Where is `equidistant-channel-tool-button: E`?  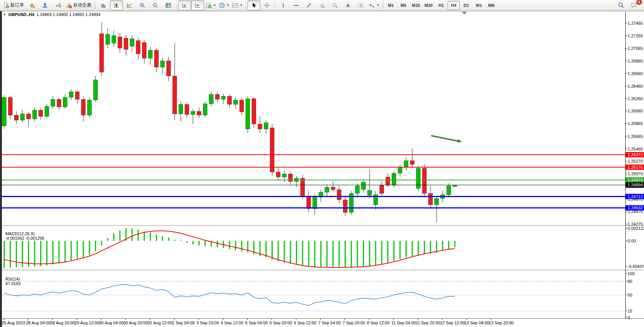
equidistant-channel-tool-button: E is located at coordinates (322, 5).